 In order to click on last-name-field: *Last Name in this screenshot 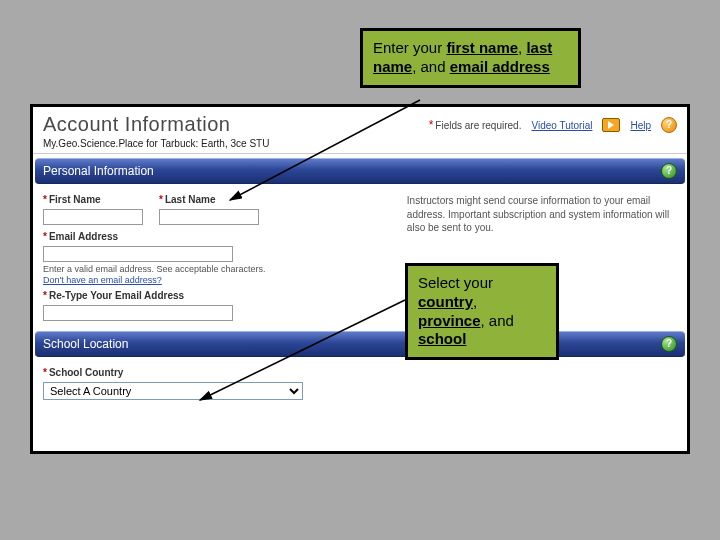, I will do `click(209, 210)`.